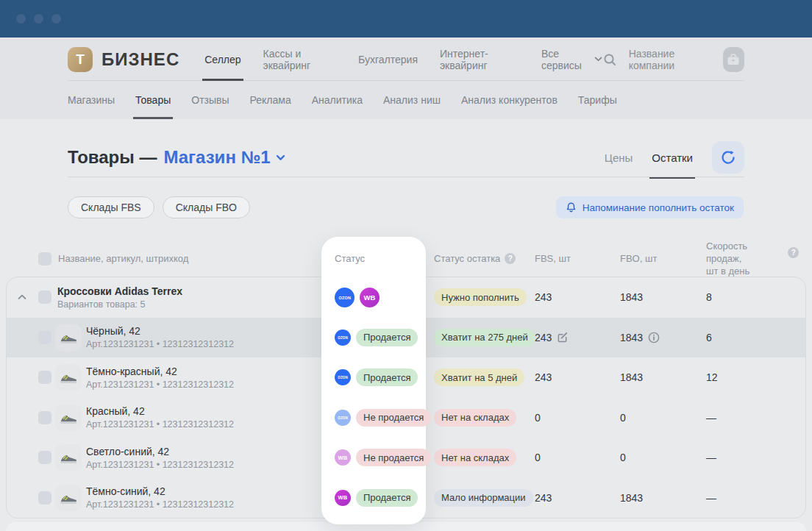  What do you see at coordinates (300, 59) in the screenshot?
I see `nav-item-cash: Кассы и эквайринг` at bounding box center [300, 59].